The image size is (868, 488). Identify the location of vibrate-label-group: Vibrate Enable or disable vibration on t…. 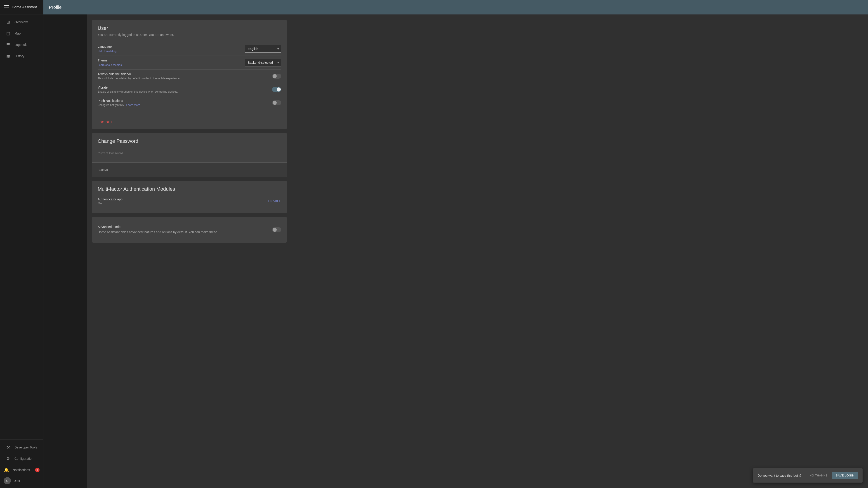
(185, 90).